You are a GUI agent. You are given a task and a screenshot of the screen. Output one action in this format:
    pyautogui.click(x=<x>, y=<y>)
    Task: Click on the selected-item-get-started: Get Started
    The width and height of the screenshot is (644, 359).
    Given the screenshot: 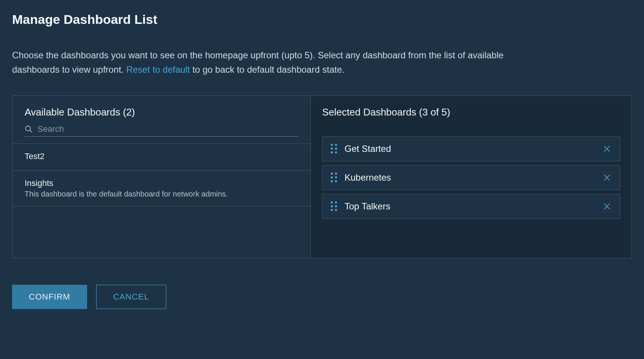 What is the action you would take?
    pyautogui.click(x=471, y=149)
    